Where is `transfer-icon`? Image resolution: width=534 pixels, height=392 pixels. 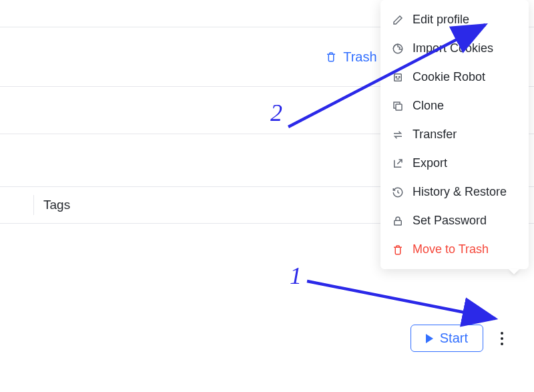 transfer-icon is located at coordinates (398, 135).